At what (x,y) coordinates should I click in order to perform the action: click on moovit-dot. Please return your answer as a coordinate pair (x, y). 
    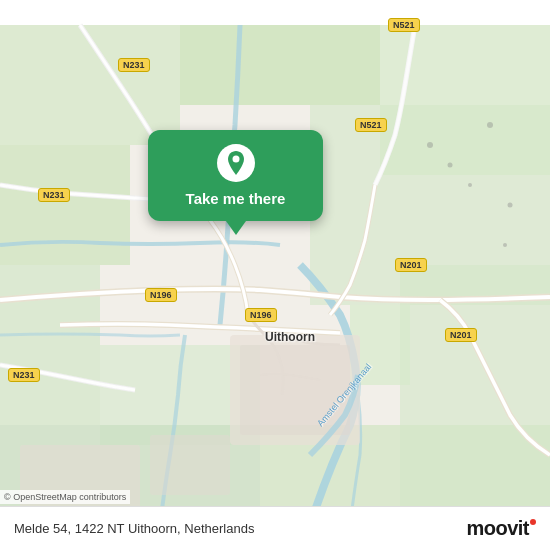
    Looking at the image, I should click on (533, 522).